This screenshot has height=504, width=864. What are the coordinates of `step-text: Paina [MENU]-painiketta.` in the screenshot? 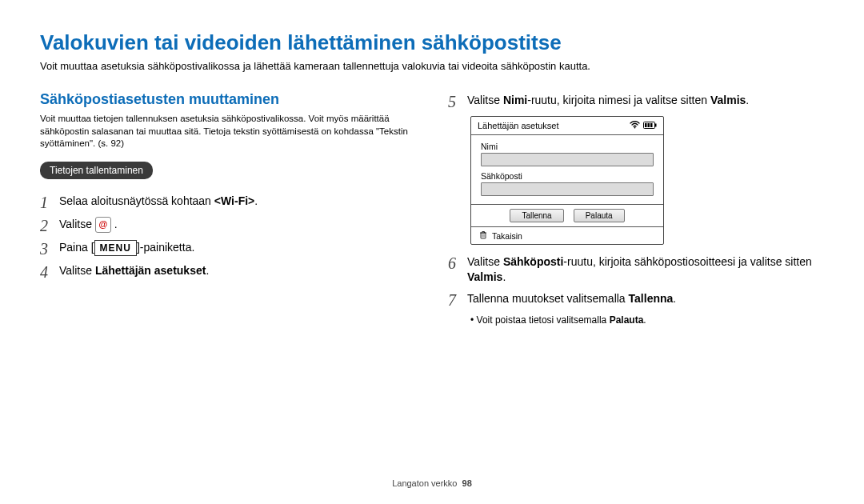 It's located at (238, 248).